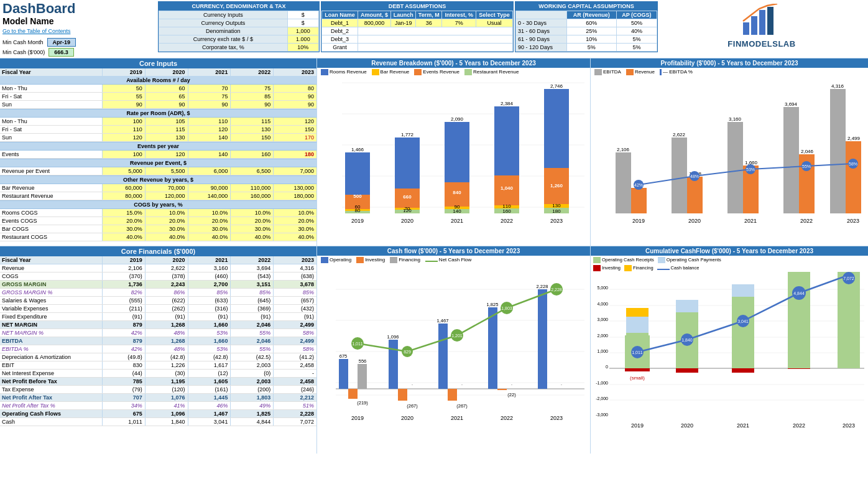 The width and height of the screenshot is (868, 489). Describe the element at coordinates (838, 86) in the screenshot. I see `svg-text: 4,316` at that location.